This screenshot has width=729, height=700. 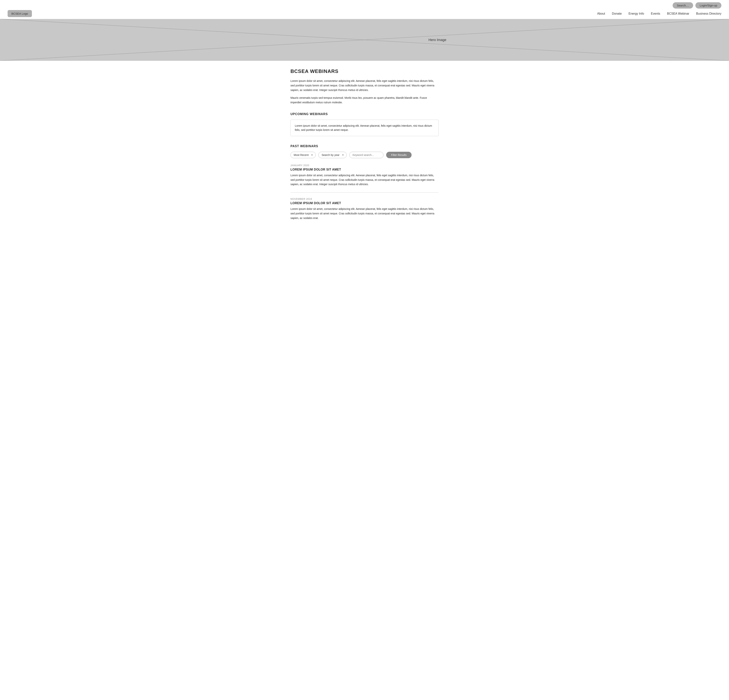 What do you see at coordinates (364, 40) in the screenshot?
I see `hero-image: Hero Image` at bounding box center [364, 40].